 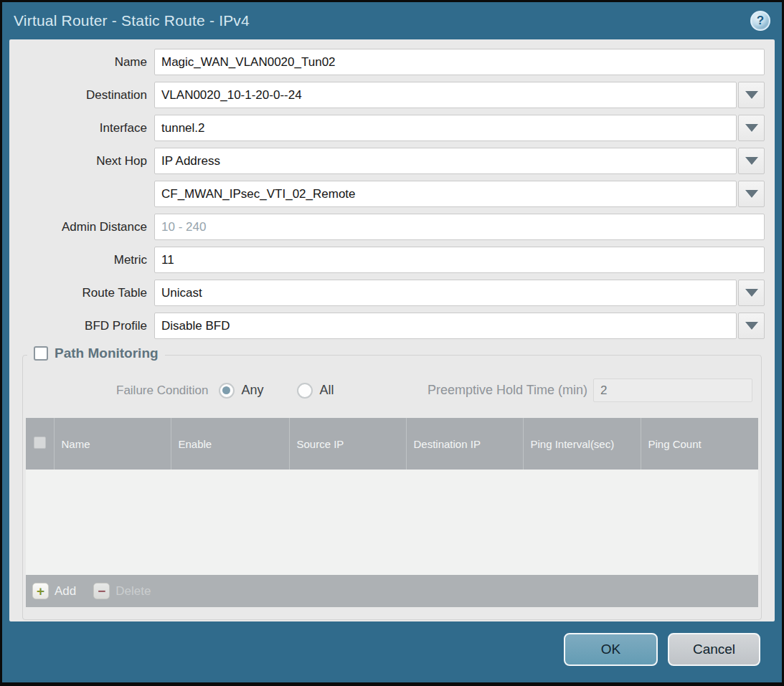 What do you see at coordinates (465, 444) in the screenshot?
I see `col-header-destination-ip: Destination IP` at bounding box center [465, 444].